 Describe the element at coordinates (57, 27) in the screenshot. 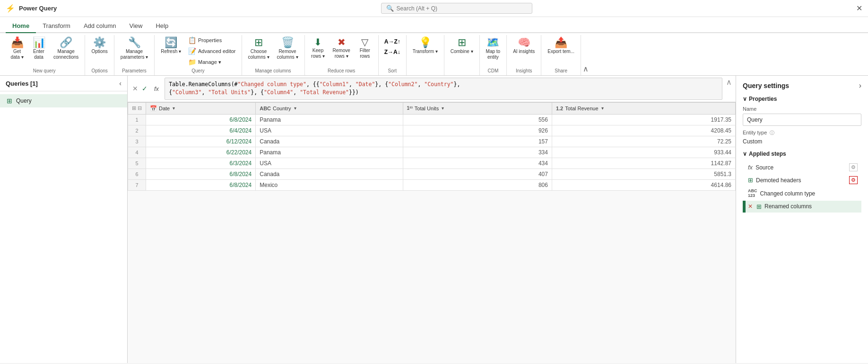

I see `tab-transform: Transform` at that location.